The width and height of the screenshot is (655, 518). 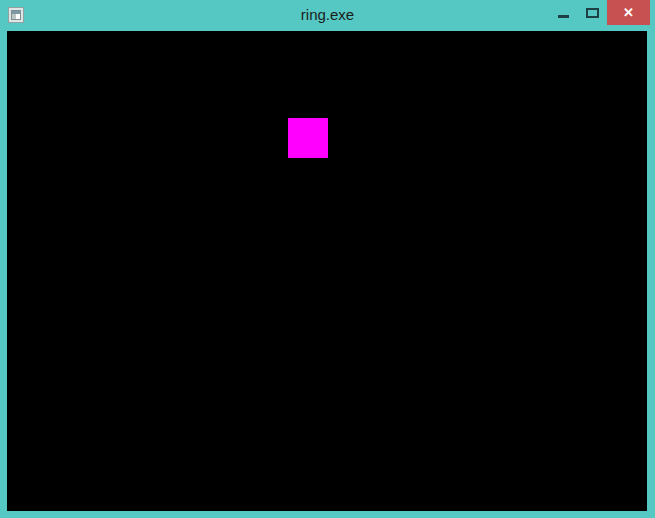 What do you see at coordinates (564, 16) in the screenshot?
I see `minimize-icon` at bounding box center [564, 16].